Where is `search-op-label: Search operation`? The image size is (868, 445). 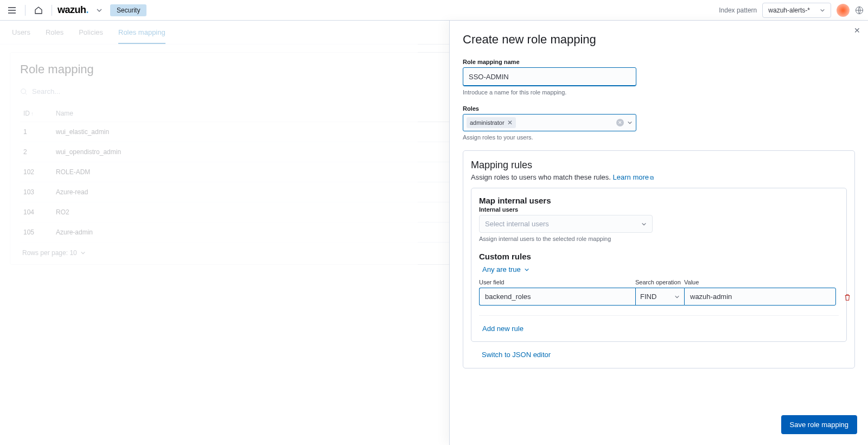 search-op-label: Search operation is located at coordinates (660, 282).